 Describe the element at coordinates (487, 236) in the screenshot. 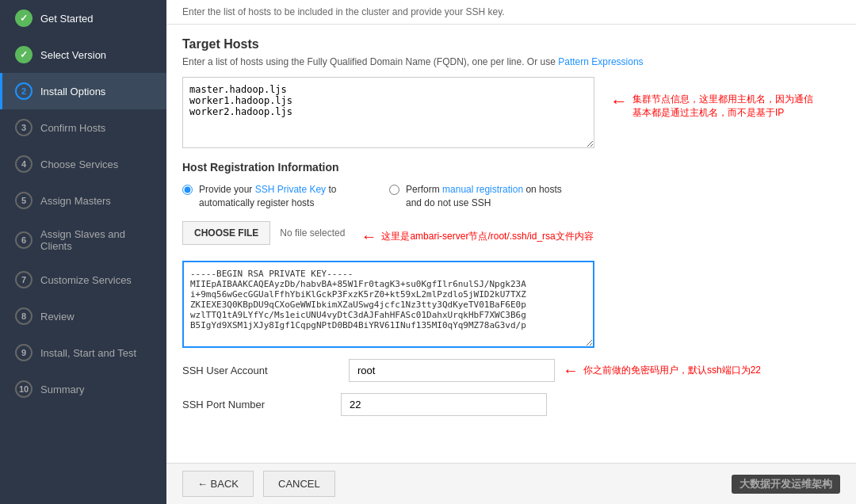

I see `rsa-annotation: 这里是ambari-server节点/root/.ssh/id_rsa文件内容` at that location.